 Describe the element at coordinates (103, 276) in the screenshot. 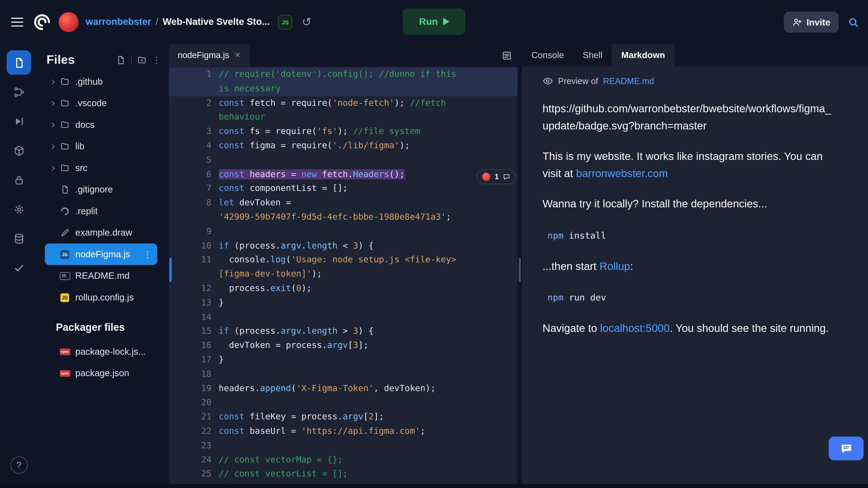

I see `file-tree-item-readme-md: M↓README.md` at that location.